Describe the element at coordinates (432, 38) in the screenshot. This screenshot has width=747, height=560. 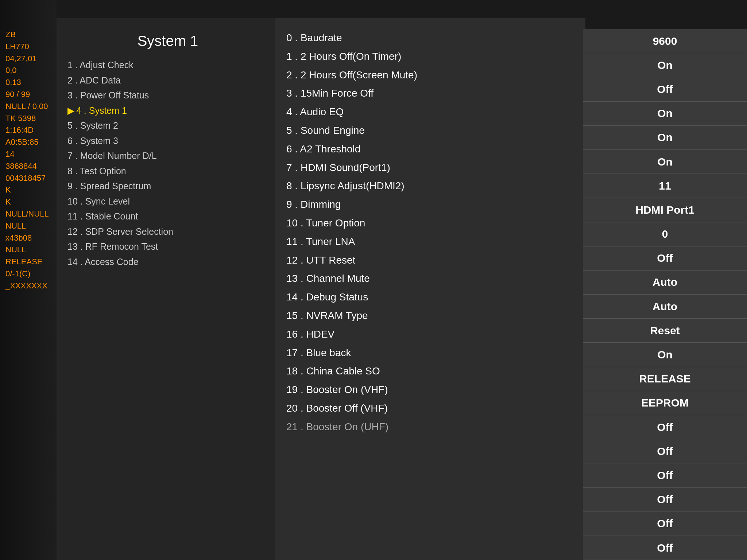
I see `menu-item-0: 0 . Baudrate` at that location.